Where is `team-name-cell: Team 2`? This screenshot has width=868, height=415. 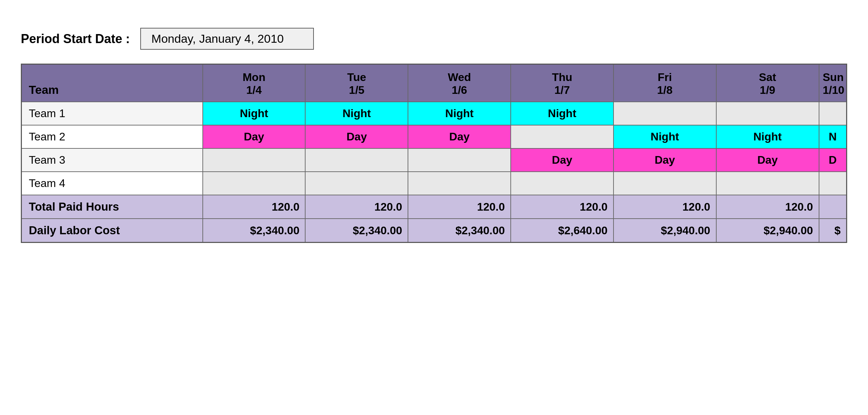 team-name-cell: Team 2 is located at coordinates (112, 137).